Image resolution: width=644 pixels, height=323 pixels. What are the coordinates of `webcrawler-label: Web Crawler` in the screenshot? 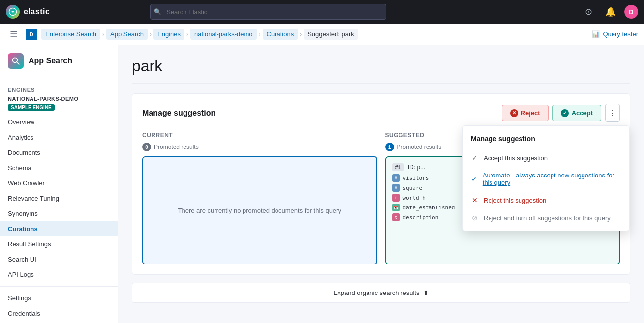 It's located at (27, 183).